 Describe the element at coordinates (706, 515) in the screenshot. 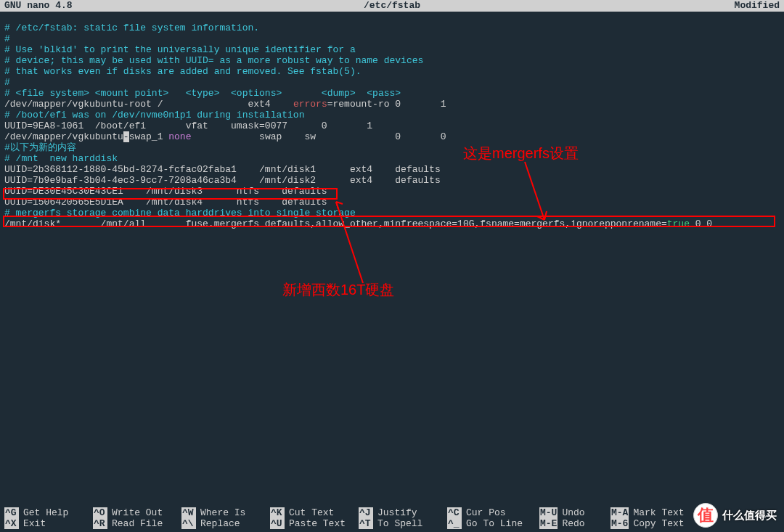

I see `watermark-icon: 值` at that location.